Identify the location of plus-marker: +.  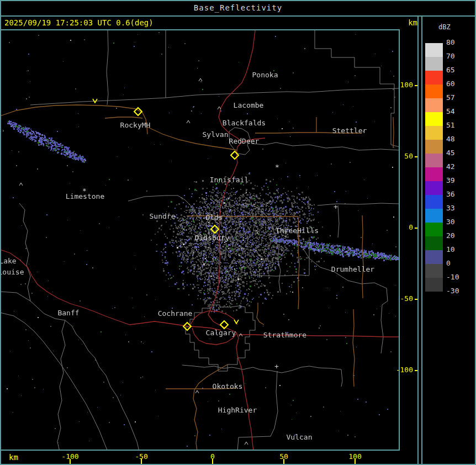
(336, 207).